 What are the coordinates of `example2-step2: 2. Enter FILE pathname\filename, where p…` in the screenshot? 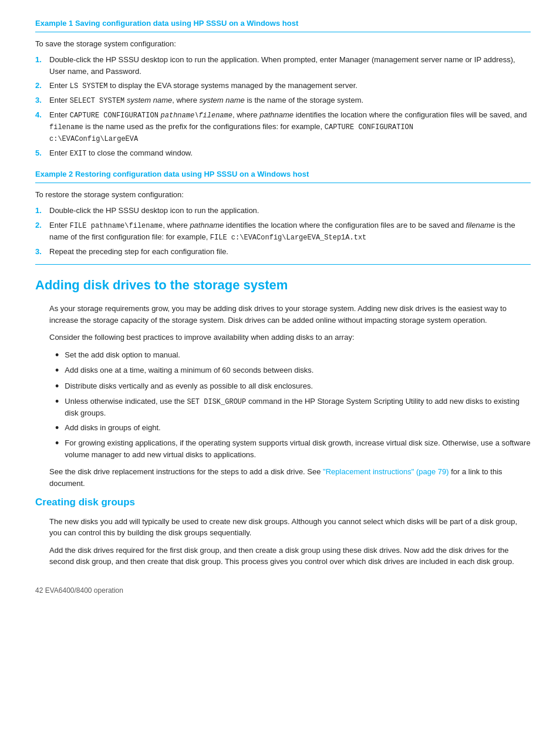 It's located at (283, 231).